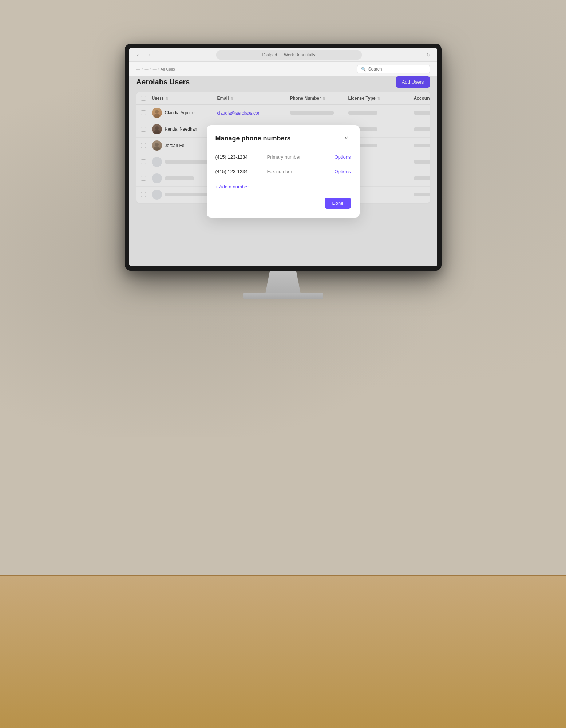 This screenshot has width=566, height=728. What do you see at coordinates (283, 171) in the screenshot?
I see `manage-phone-modal: Manage phone numbers × (415) 123-1234 Pr…` at bounding box center [283, 171].